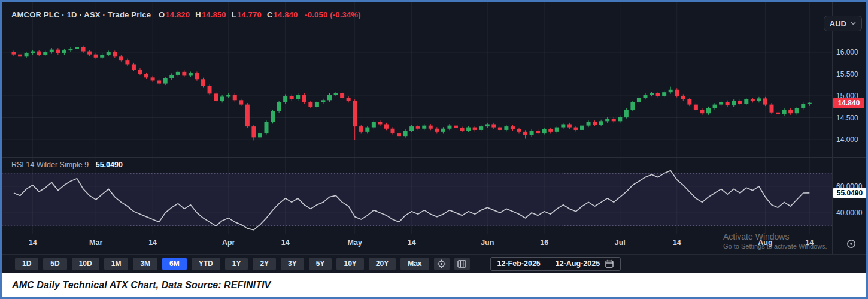 Image resolution: width=868 pixels, height=299 pixels. I want to click on target-gear-icon, so click(442, 264).